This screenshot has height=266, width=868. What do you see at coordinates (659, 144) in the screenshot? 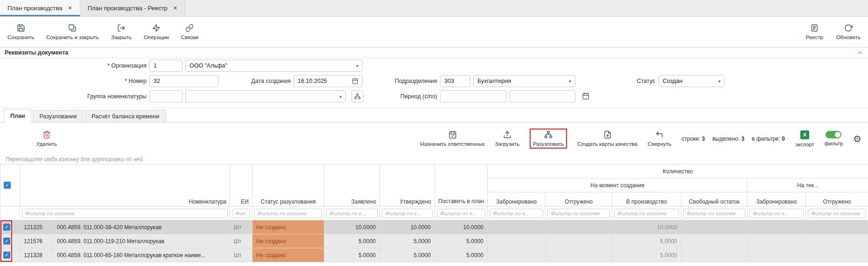
I see `collapse-rows-label: Свернуть` at bounding box center [659, 144].